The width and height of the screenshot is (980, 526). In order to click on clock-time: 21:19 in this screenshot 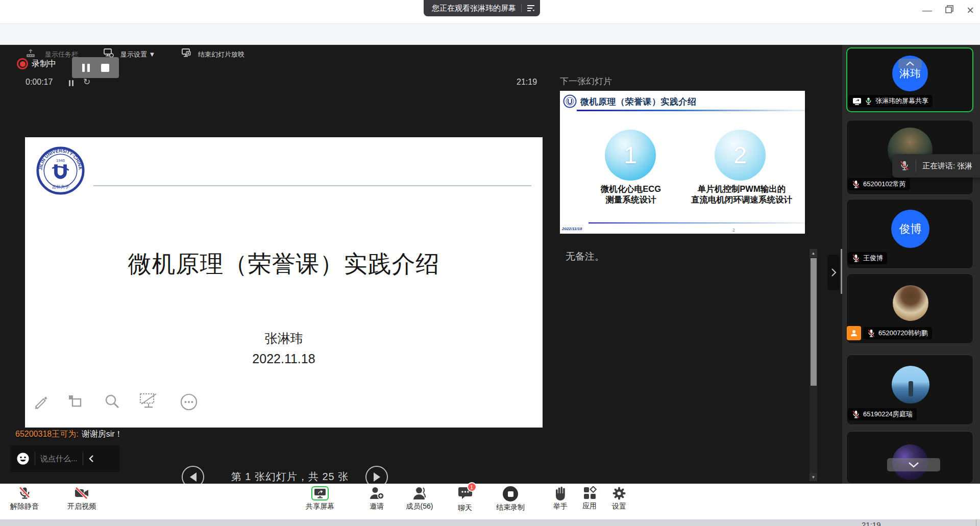, I will do `click(527, 82)`.